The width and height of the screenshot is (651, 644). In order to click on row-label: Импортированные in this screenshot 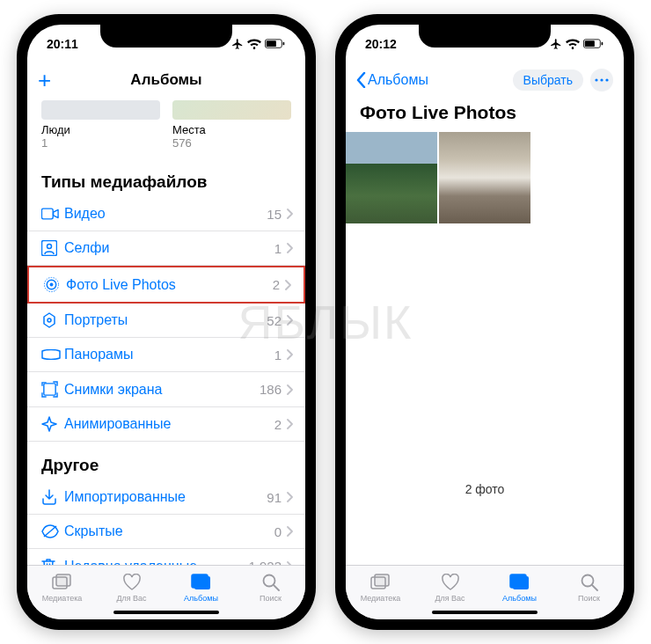, I will do `click(165, 497)`.